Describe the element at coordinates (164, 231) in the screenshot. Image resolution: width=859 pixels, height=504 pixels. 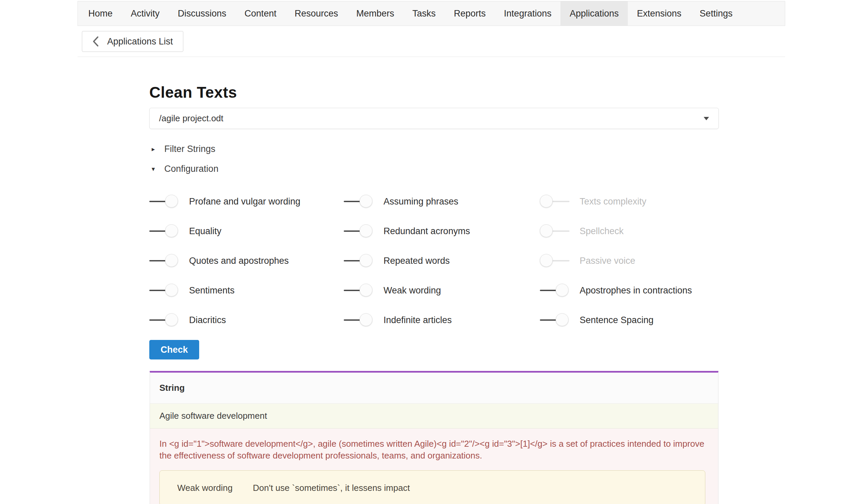
I see `toggle-equality` at that location.